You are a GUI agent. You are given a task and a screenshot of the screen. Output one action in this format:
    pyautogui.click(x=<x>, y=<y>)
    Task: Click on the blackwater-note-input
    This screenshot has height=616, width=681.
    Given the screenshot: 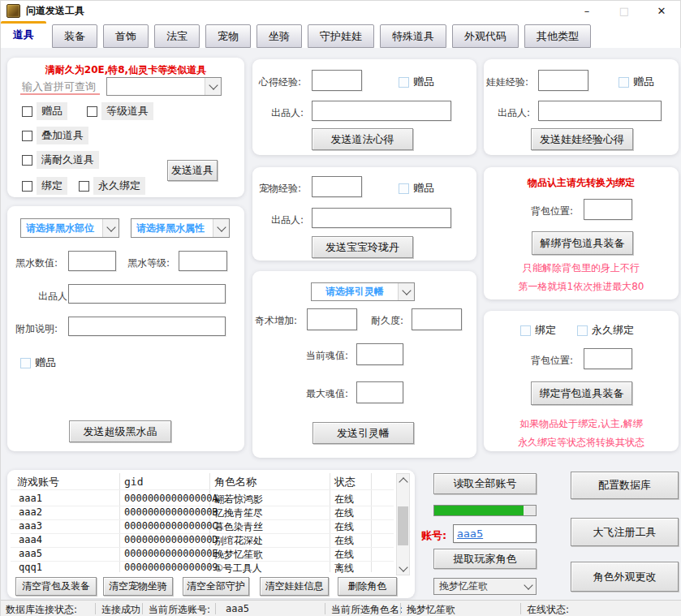 What is the action you would take?
    pyautogui.click(x=147, y=326)
    